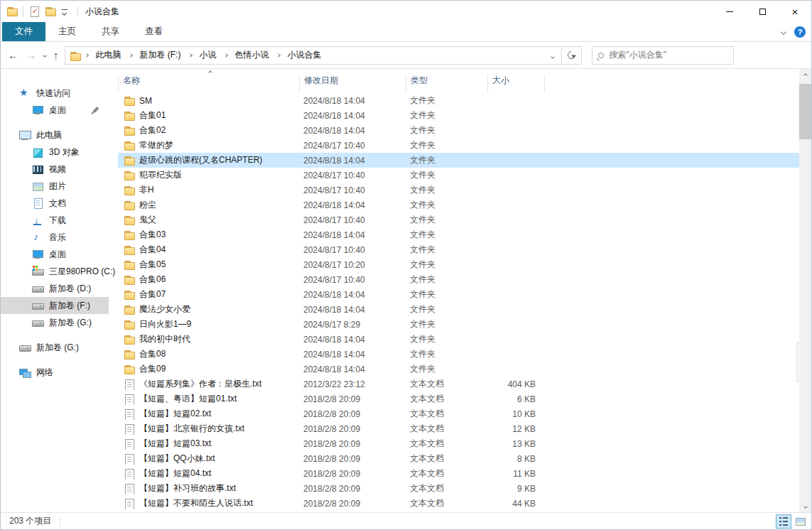 Image resolution: width=812 pixels, height=530 pixels. I want to click on file-row: 合集032024/8/18 14:04文件夹, so click(459, 234).